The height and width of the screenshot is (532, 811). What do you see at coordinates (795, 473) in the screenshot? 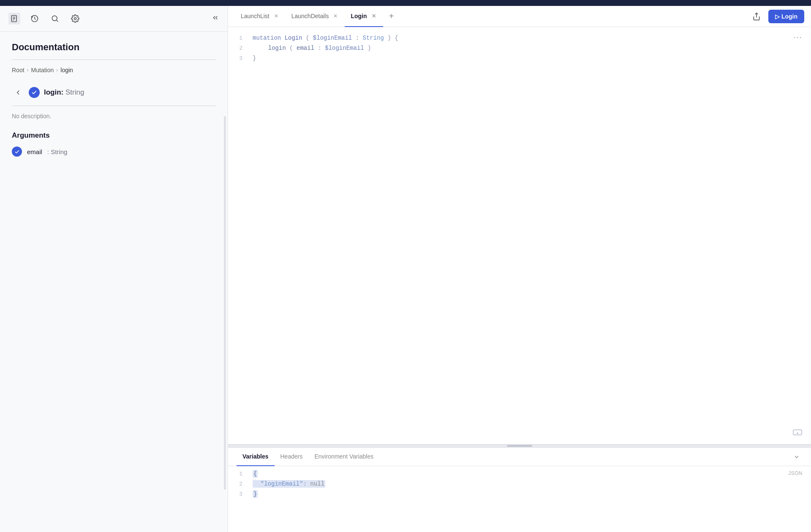
I see `json-label: JSON` at bounding box center [795, 473].